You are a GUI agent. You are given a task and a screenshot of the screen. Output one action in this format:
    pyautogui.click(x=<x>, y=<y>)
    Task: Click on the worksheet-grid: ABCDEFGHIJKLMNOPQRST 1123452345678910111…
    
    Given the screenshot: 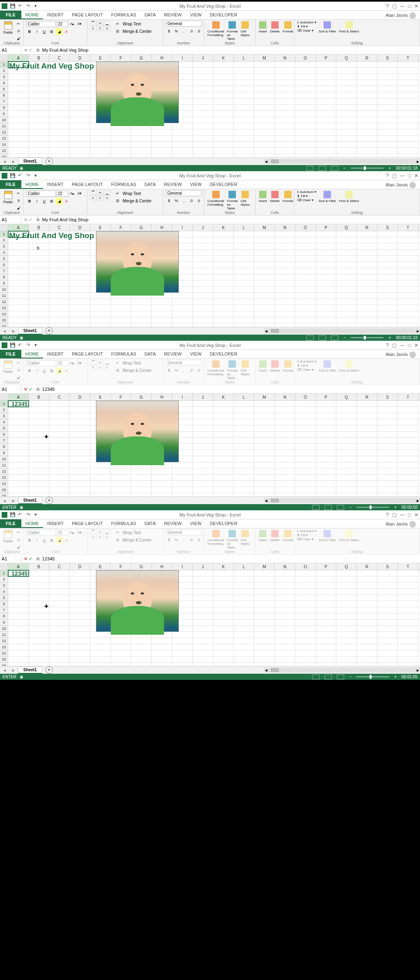 What is the action you would take?
    pyautogui.click(x=210, y=615)
    